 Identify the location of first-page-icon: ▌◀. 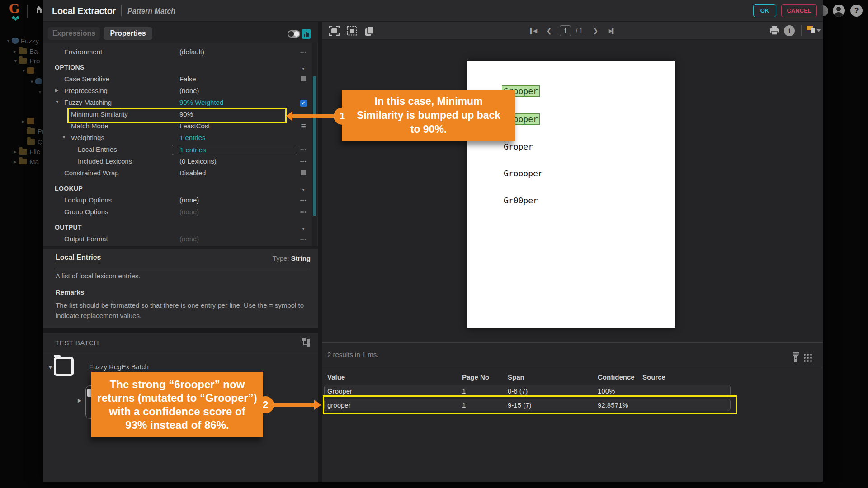
(533, 31).